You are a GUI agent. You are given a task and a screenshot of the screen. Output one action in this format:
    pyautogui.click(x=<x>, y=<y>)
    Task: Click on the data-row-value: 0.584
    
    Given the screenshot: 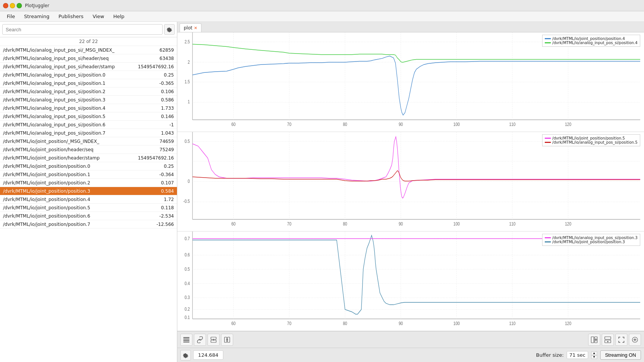 What is the action you would take?
    pyautogui.click(x=157, y=191)
    